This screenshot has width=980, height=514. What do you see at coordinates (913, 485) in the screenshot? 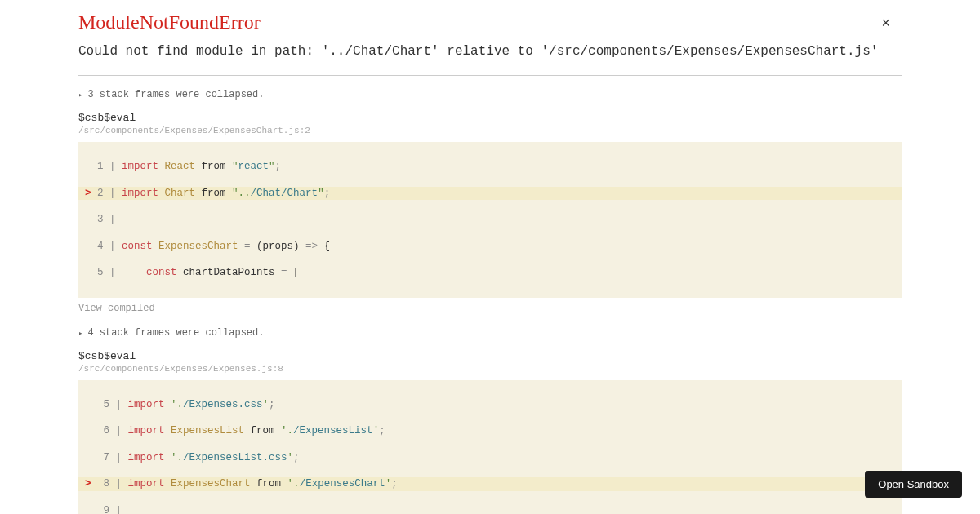
I see `open-sandbox-button: Open Sandbox` at bounding box center [913, 485].